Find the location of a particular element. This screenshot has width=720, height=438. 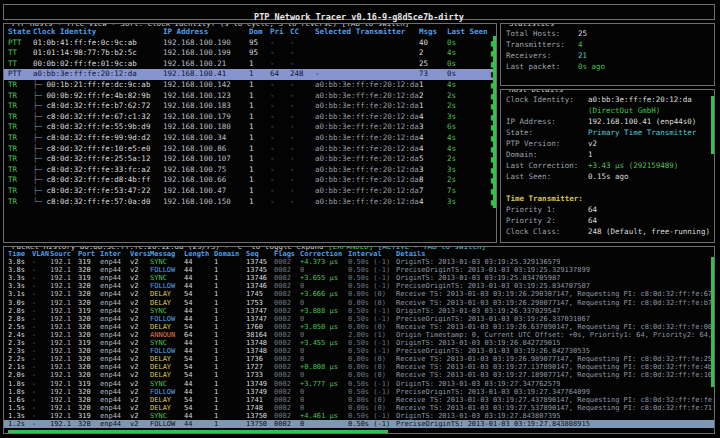

packet-row: 3.8s-192.1319enp44v2SYNC441137450002+4.3… is located at coordinates (359, 262).